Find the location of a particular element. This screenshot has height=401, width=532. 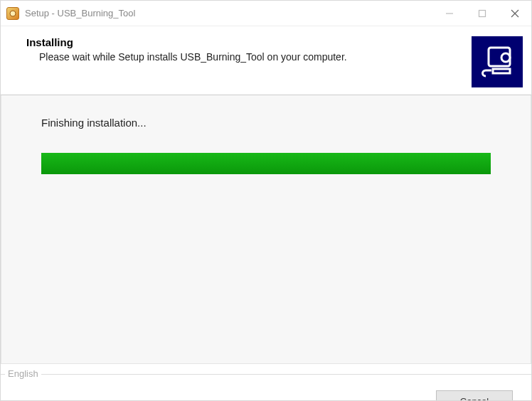

app-icon is located at coordinates (13, 14).